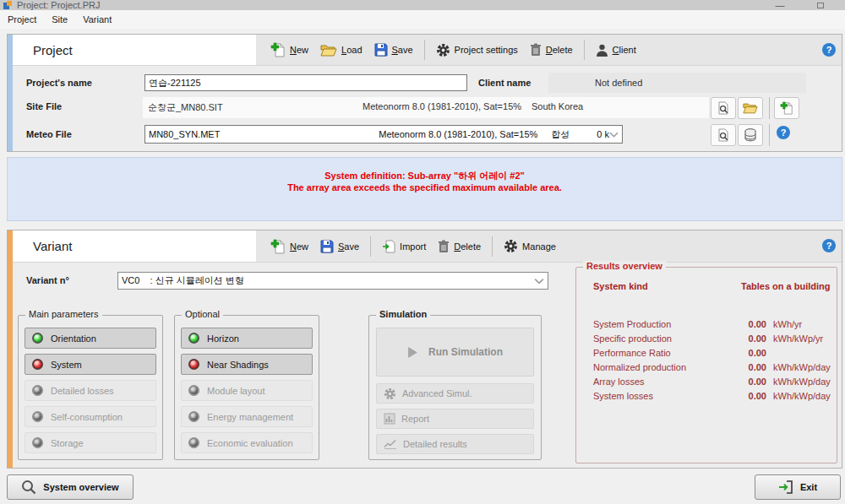 The width and height of the screenshot is (845, 504). What do you see at coordinates (22, 19) in the screenshot?
I see `menu-project: Project` at bounding box center [22, 19].